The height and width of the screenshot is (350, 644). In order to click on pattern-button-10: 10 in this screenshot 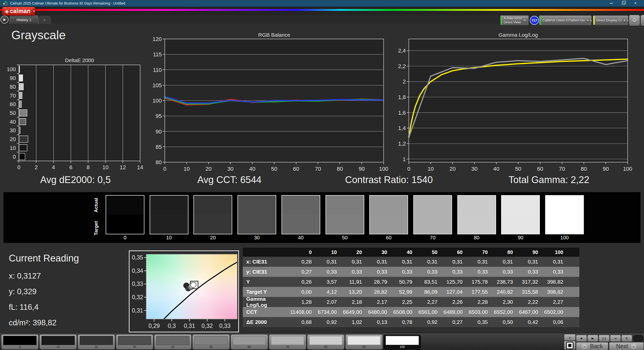, I will do `click(58, 342)`.